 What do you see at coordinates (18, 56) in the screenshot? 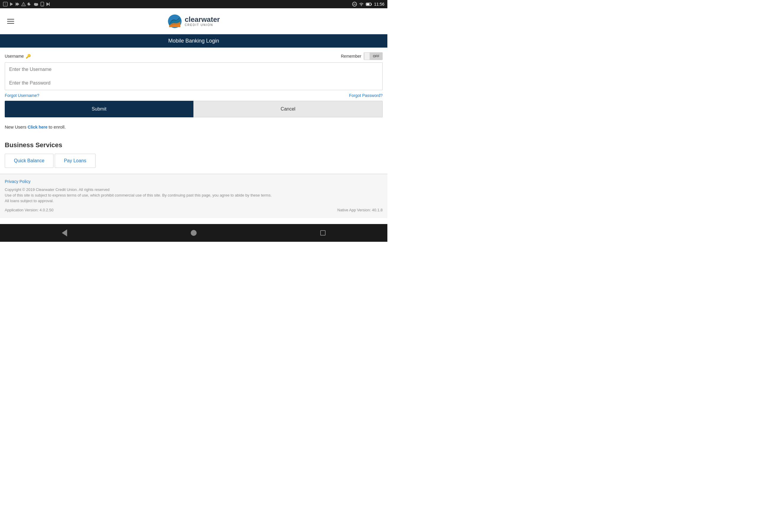
I see `username-label-container: Username 🔑` at bounding box center [18, 56].